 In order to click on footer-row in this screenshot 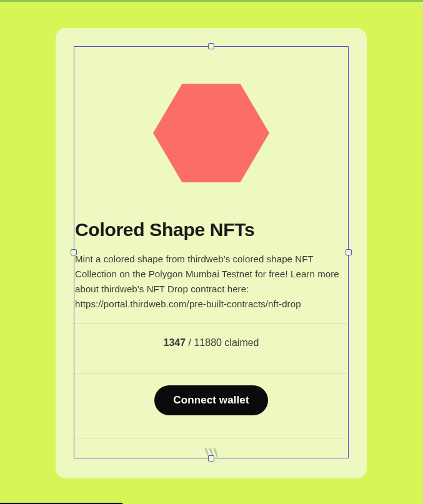, I will do `click(211, 448)`.